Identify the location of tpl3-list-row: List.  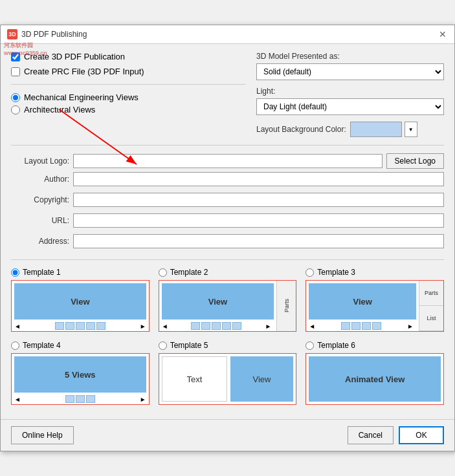
(431, 318).